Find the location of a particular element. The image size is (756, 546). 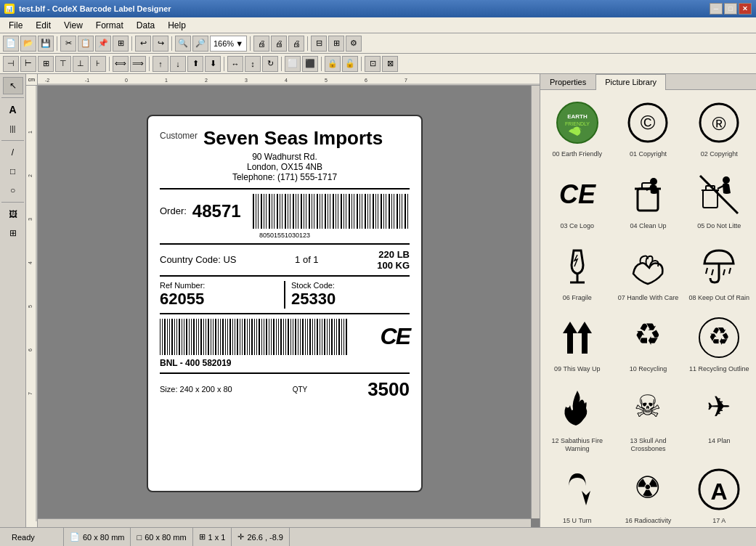

pic-item-06: 06 Fragile is located at coordinates (577, 272).